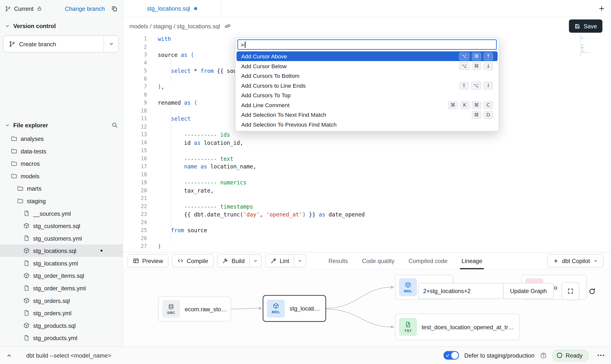  I want to click on file-item: analyses, so click(61, 138).